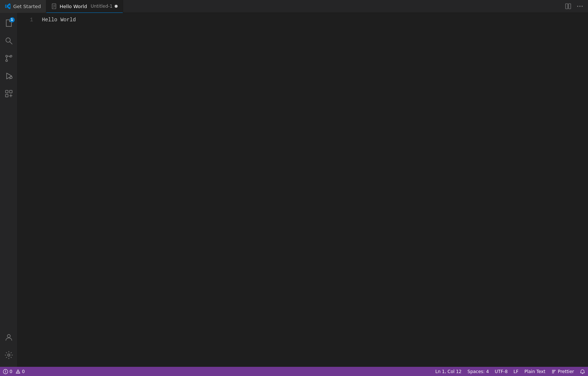 This screenshot has width=588, height=376. I want to click on split-editor-button, so click(568, 6).